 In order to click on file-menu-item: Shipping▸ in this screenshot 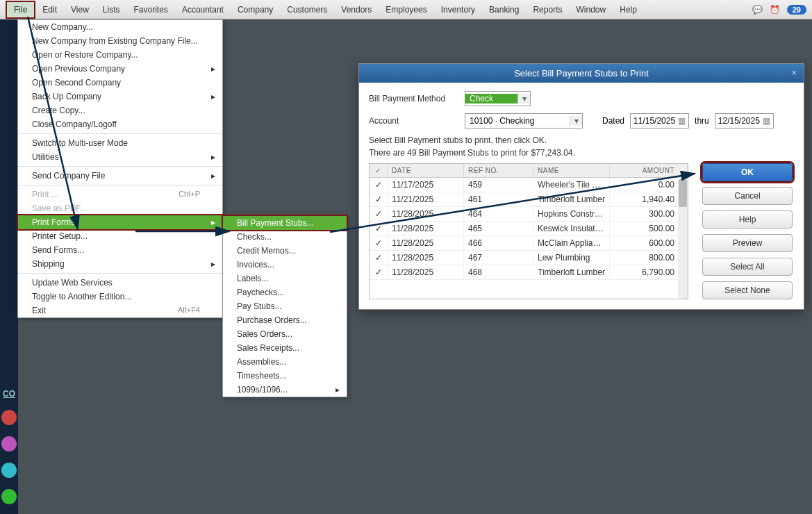, I will do `click(120, 264)`.